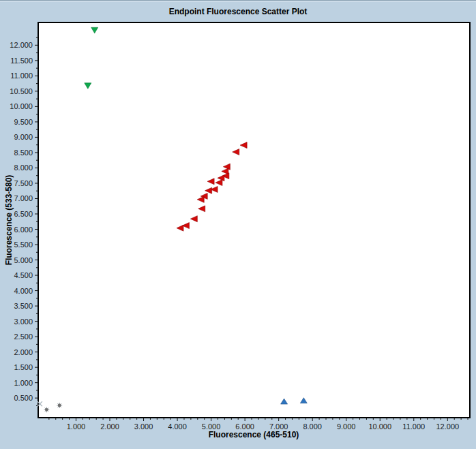 This screenshot has height=449, width=476. I want to click on y-tick-label: 9.500, so click(23, 122).